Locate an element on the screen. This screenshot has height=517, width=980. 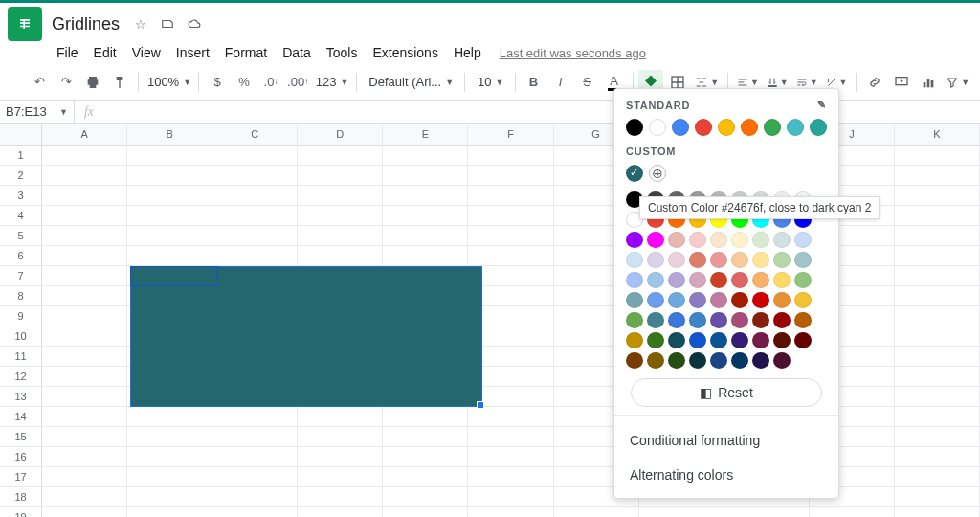
row-header: 11 is located at coordinates (21, 356).